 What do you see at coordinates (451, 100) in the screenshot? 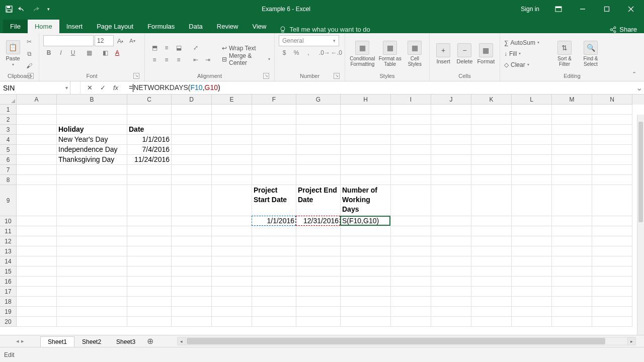
I see `col-header-J: J` at bounding box center [451, 100].